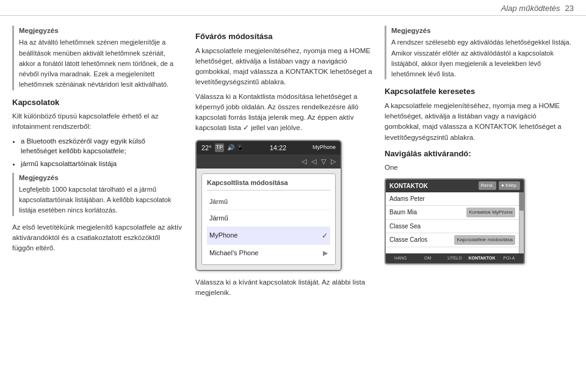 The height and width of the screenshot is (392, 586). I want to click on phone-time: 14:22, so click(278, 148).